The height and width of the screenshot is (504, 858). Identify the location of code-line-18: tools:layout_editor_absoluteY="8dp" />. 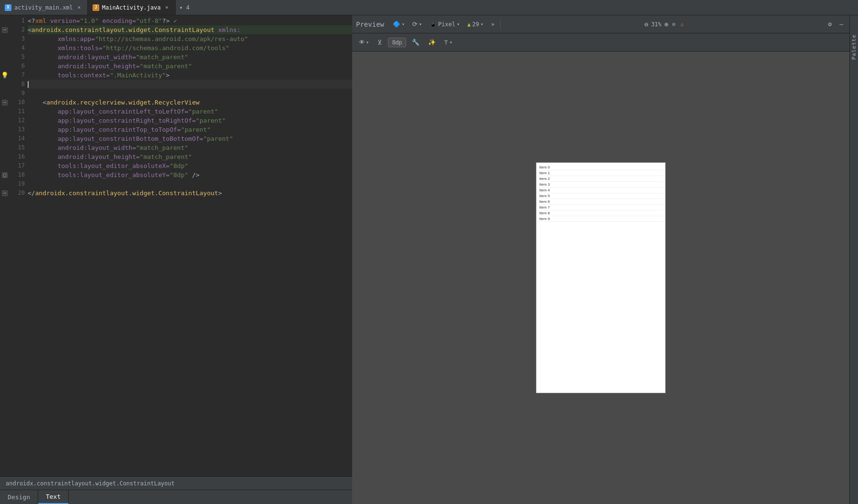
(190, 175).